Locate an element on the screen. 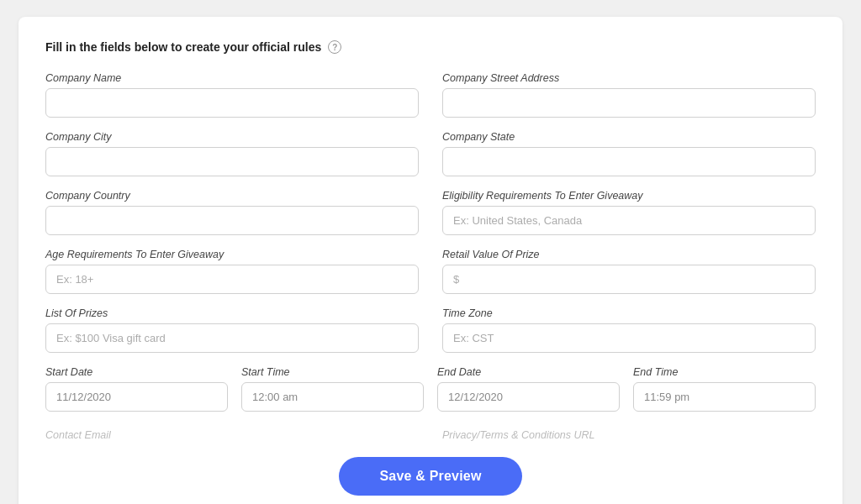  start-time-input is located at coordinates (333, 396).